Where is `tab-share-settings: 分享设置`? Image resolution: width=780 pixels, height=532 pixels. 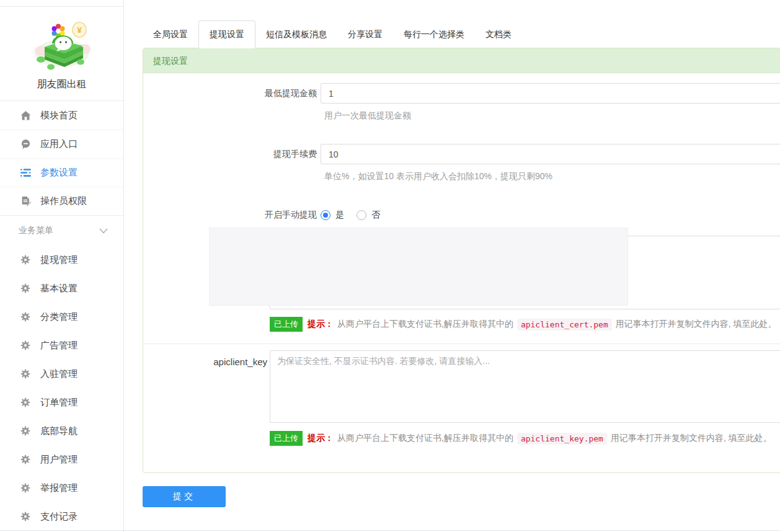 tab-share-settings: 分享设置 is located at coordinates (365, 35).